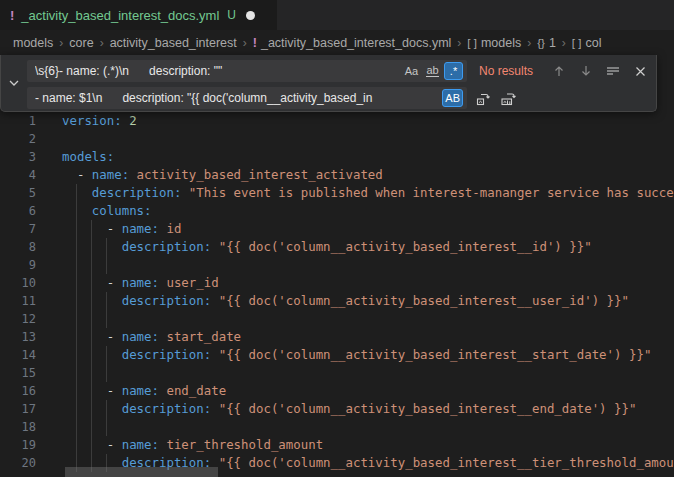  What do you see at coordinates (337, 265) in the screenshot?
I see `code-line: 9` at bounding box center [337, 265].